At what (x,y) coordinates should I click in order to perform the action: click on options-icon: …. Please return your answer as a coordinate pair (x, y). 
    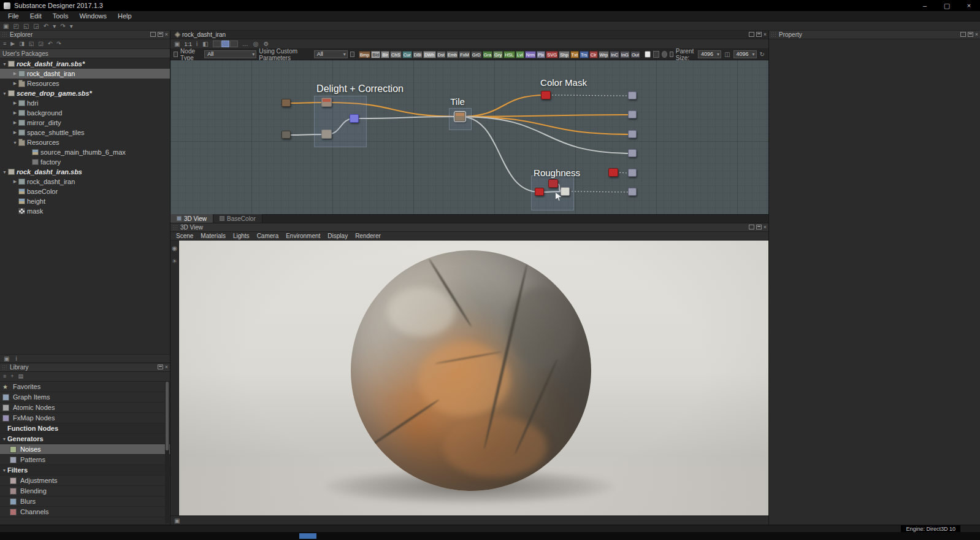
    Looking at the image, I should click on (245, 44).